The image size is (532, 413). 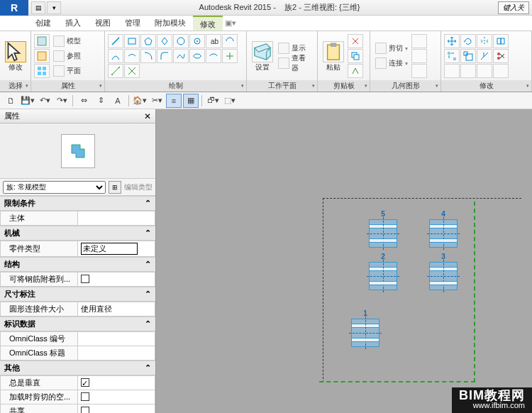 What do you see at coordinates (355, 71) in the screenshot?
I see `match-button` at bounding box center [355, 71].